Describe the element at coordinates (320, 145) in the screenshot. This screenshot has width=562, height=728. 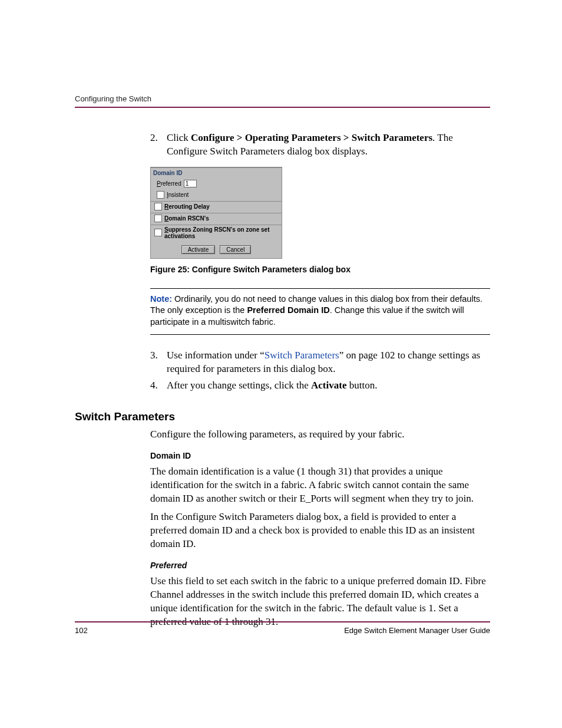
I see `step-2: 2. Click Configure > Operating Parameter…` at that location.